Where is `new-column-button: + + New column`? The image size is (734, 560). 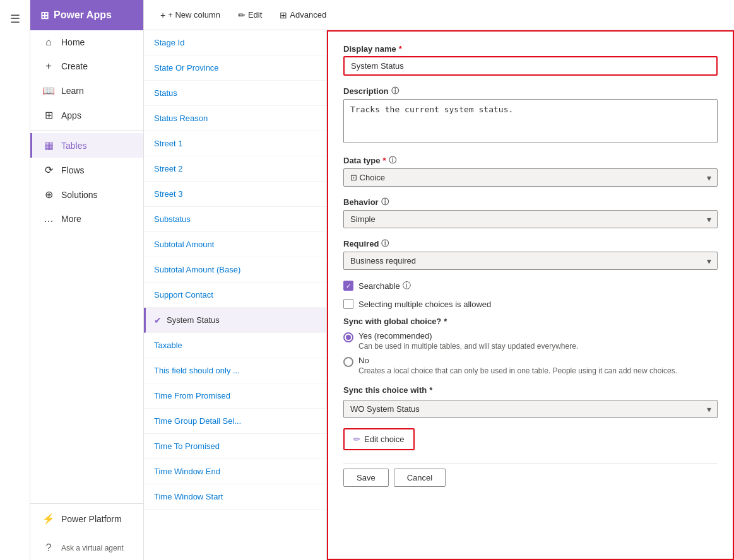 new-column-button: + + New column is located at coordinates (191, 15).